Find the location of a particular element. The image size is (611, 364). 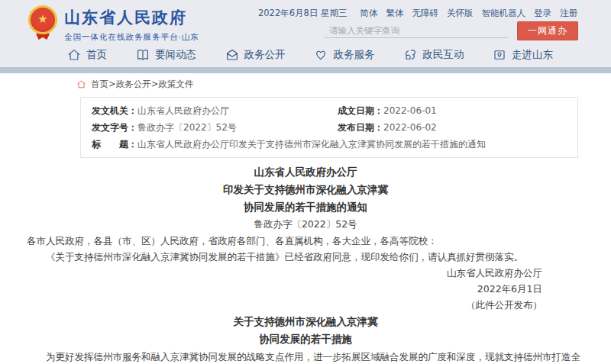

signature-org: 山东省人民政府办公厅 is located at coordinates (306, 273).